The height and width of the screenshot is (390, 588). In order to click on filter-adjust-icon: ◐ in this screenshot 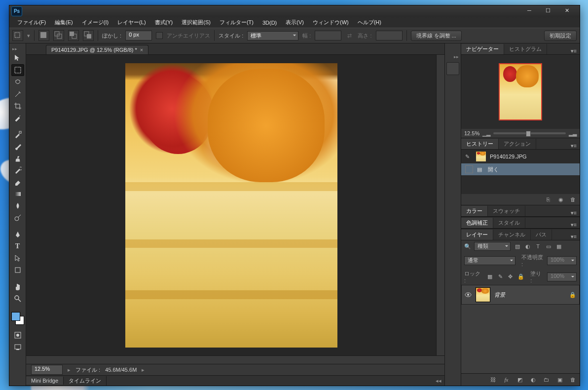, I will do `click(528, 246)`.